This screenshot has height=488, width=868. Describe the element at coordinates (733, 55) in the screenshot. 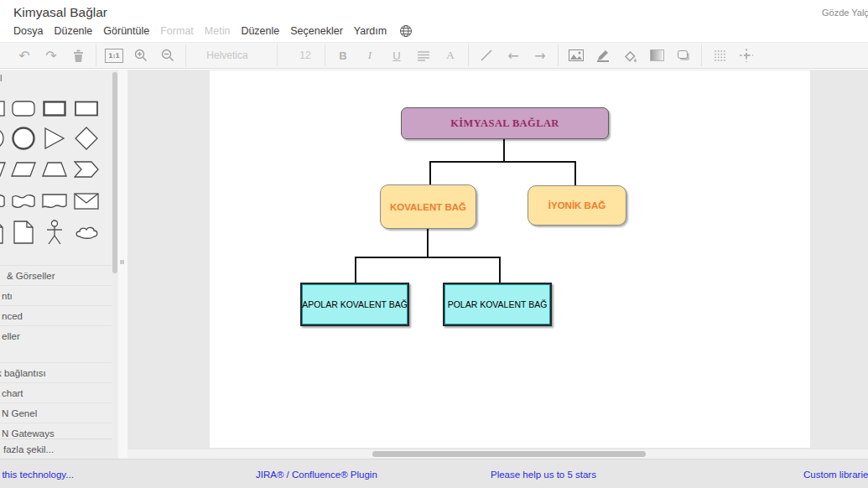

I see `grid-group` at that location.